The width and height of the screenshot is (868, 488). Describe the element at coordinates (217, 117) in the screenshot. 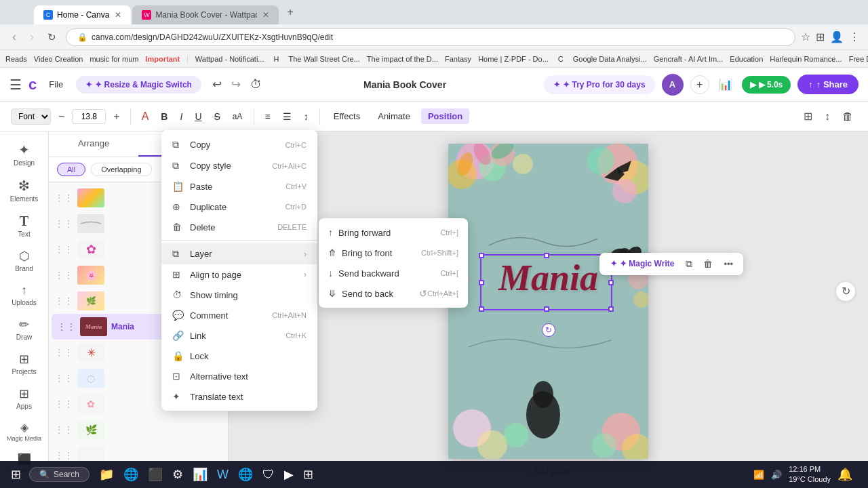

I see `strikethrough-btn: S` at that location.